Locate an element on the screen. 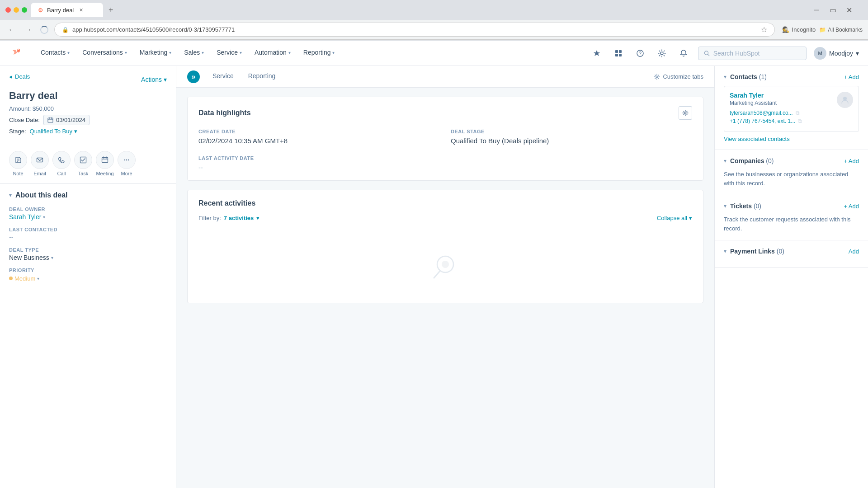 This screenshot has width=868, height=488. about-section-title: About this deal is located at coordinates (42, 195).